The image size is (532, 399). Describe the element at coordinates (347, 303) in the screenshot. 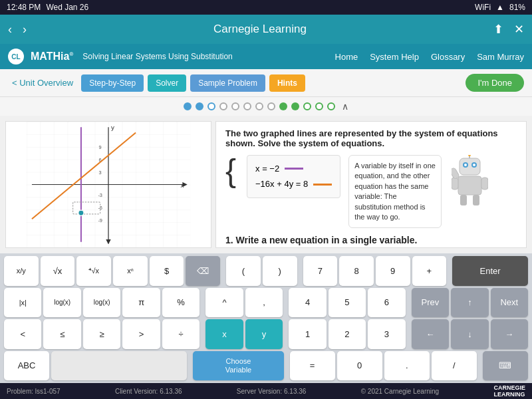

I see `num-5-key: 5` at that location.